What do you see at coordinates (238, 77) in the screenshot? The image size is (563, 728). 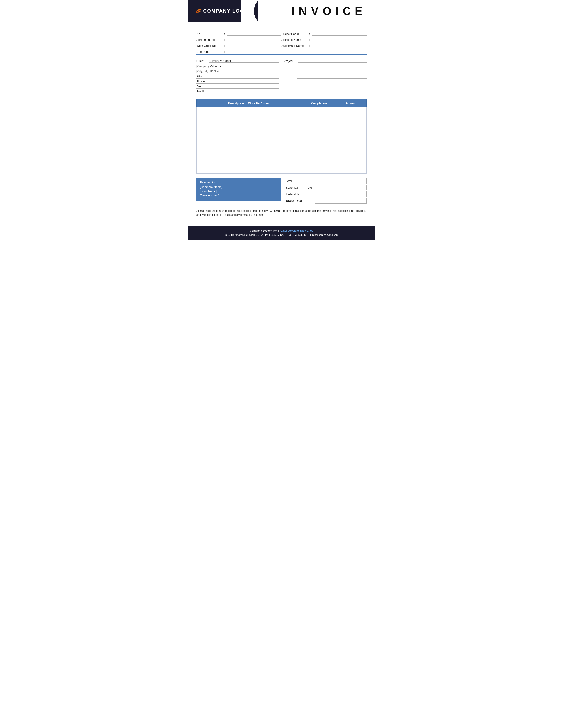 I see `client-section: Client : [Company Name] [Company Address…` at bounding box center [238, 77].